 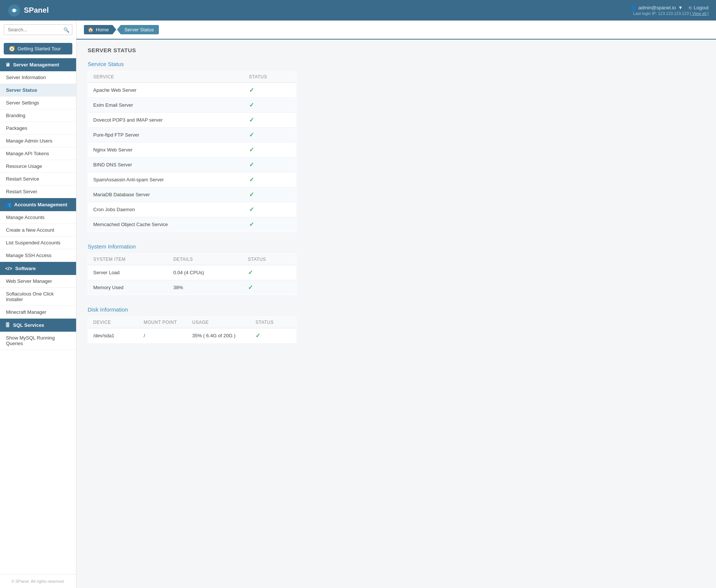 I want to click on table-row: Pure-ftpd FTP Server ✓, so click(x=192, y=135).